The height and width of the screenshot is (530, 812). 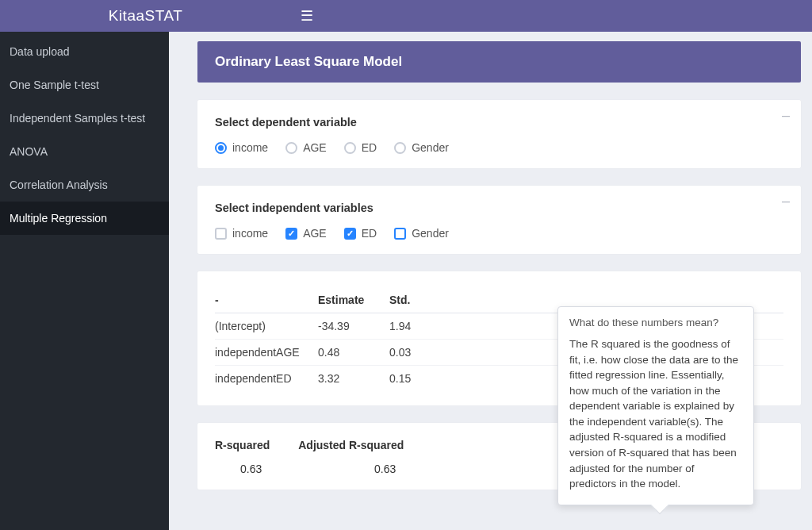 What do you see at coordinates (266, 300) in the screenshot?
I see `col-header-term: -` at bounding box center [266, 300].